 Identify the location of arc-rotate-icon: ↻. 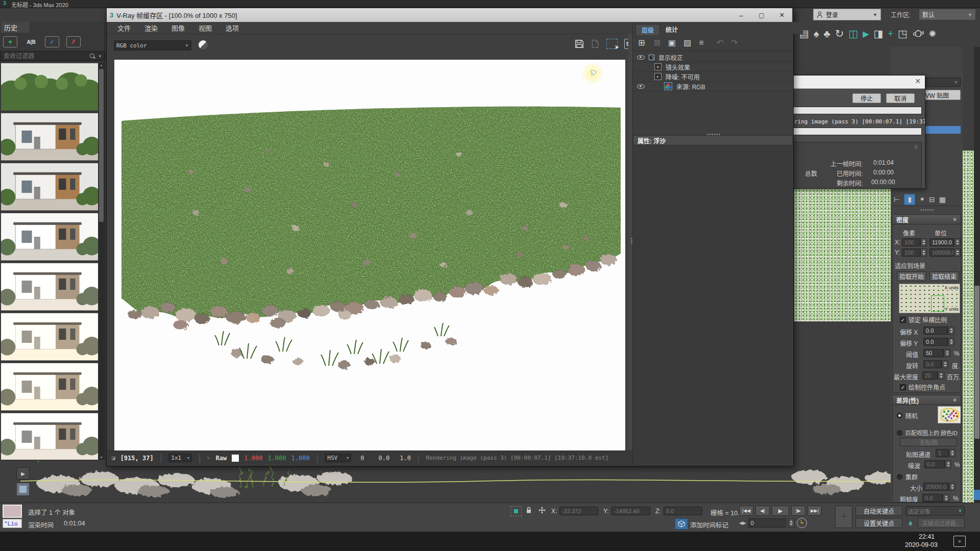
(840, 34).